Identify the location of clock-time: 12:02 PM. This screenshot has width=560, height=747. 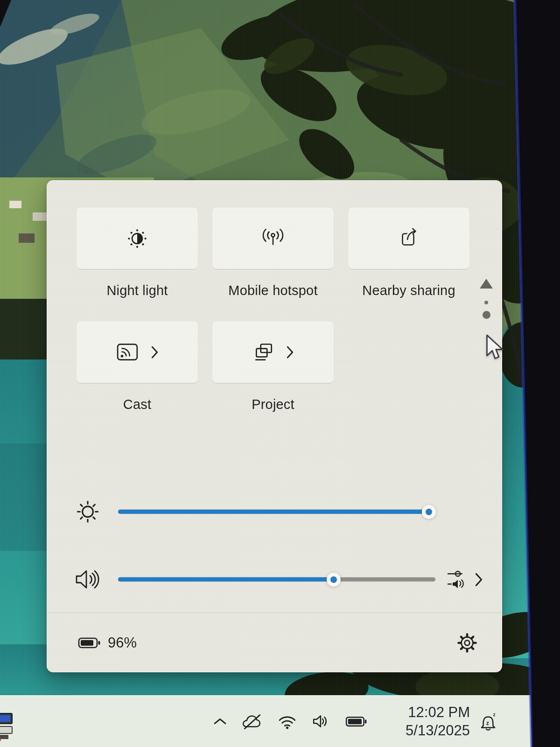
(431, 712).